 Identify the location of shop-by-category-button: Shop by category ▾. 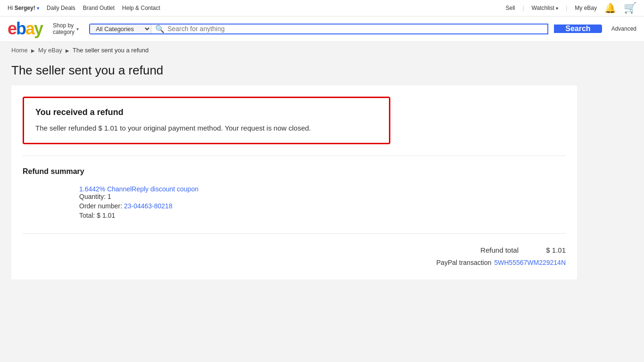
(66, 29).